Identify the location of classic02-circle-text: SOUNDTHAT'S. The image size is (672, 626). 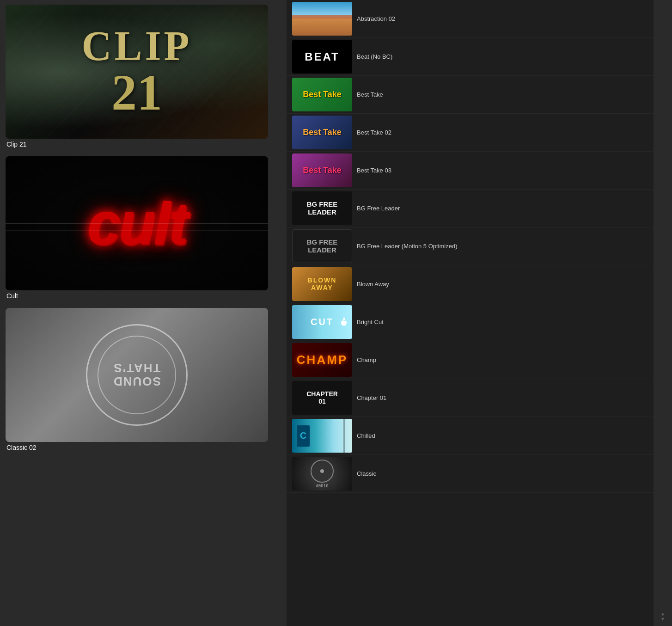
(137, 374).